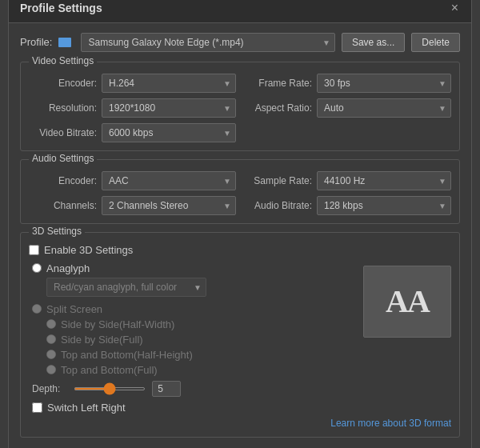 This screenshot has height=448, width=480. What do you see at coordinates (454, 8) in the screenshot?
I see `close-button: ×` at bounding box center [454, 8].